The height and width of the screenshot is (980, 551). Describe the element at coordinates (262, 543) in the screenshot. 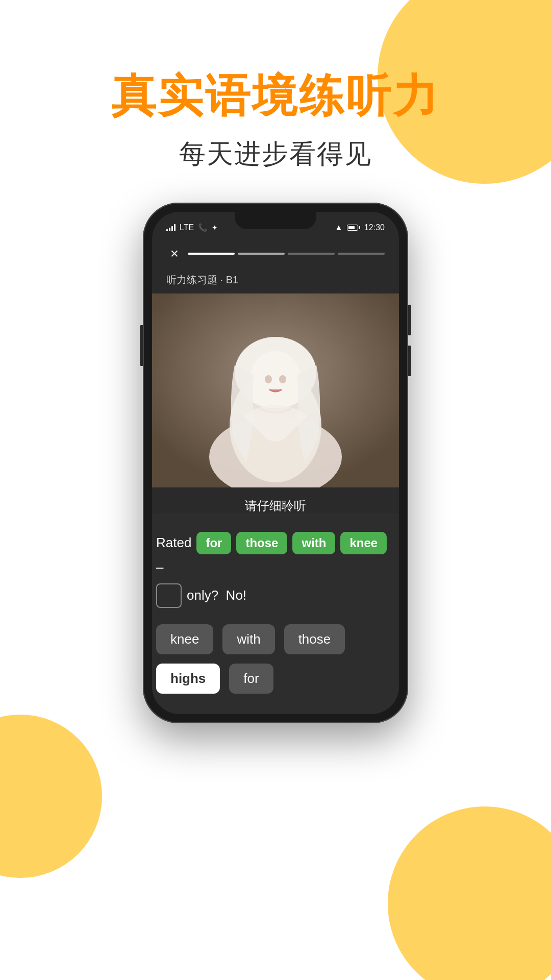

I see `chip-those: those` at that location.